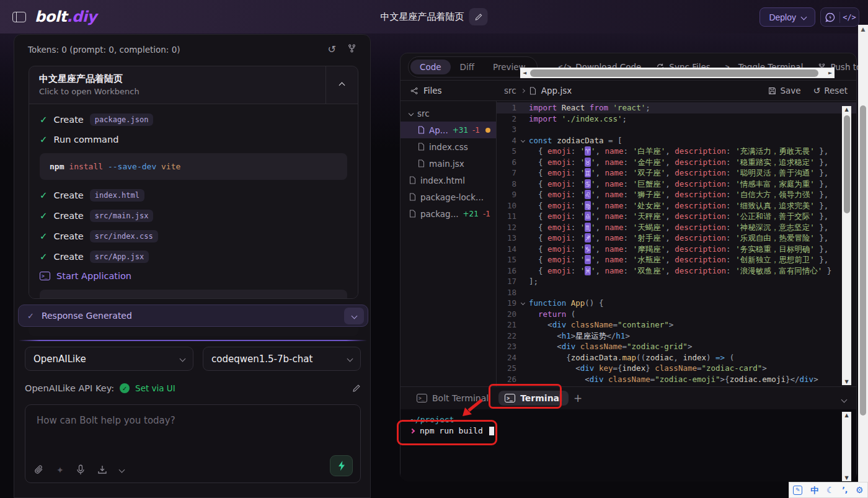 The height and width of the screenshot is (498, 868). What do you see at coordinates (831, 91) in the screenshot?
I see `reset-button: ↺ Reset` at bounding box center [831, 91].